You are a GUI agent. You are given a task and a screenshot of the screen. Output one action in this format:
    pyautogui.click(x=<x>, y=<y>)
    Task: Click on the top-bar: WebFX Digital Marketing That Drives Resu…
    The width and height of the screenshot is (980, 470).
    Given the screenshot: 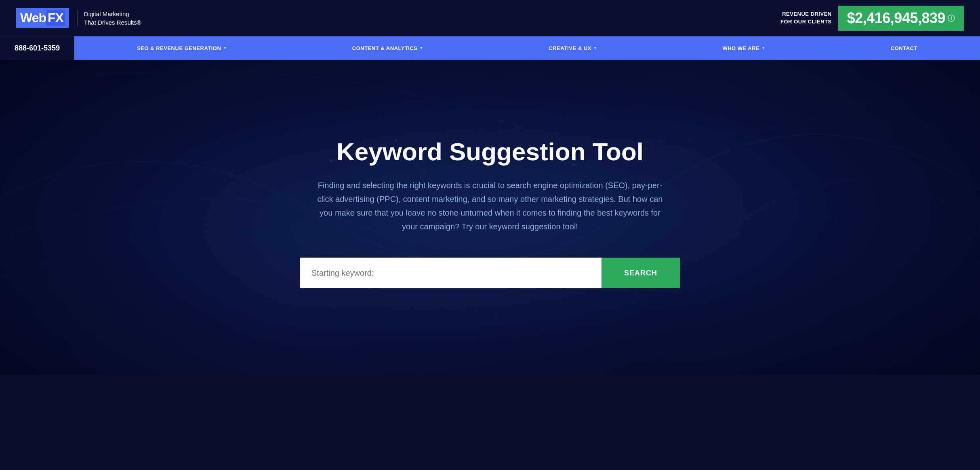 What is the action you would take?
    pyautogui.click(x=490, y=18)
    